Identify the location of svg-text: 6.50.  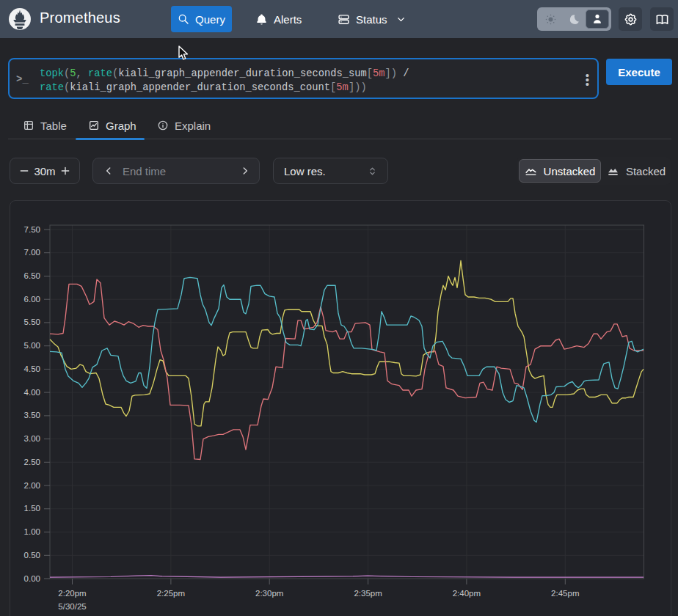
(32, 276).